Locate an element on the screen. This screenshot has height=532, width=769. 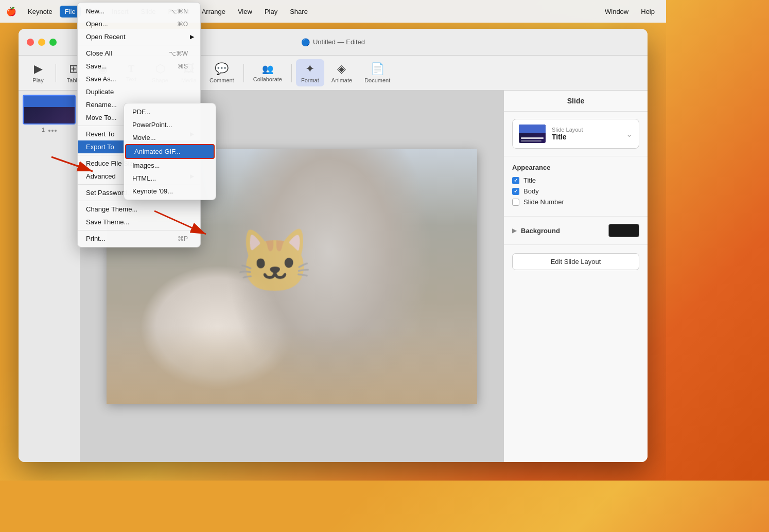
menubar-view: View is located at coordinates (245, 11).